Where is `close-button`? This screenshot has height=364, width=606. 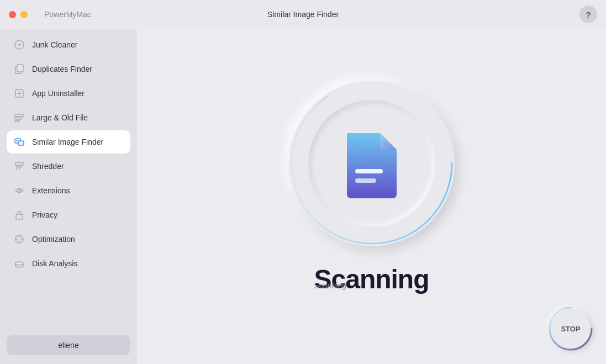
close-button is located at coordinates (12, 14).